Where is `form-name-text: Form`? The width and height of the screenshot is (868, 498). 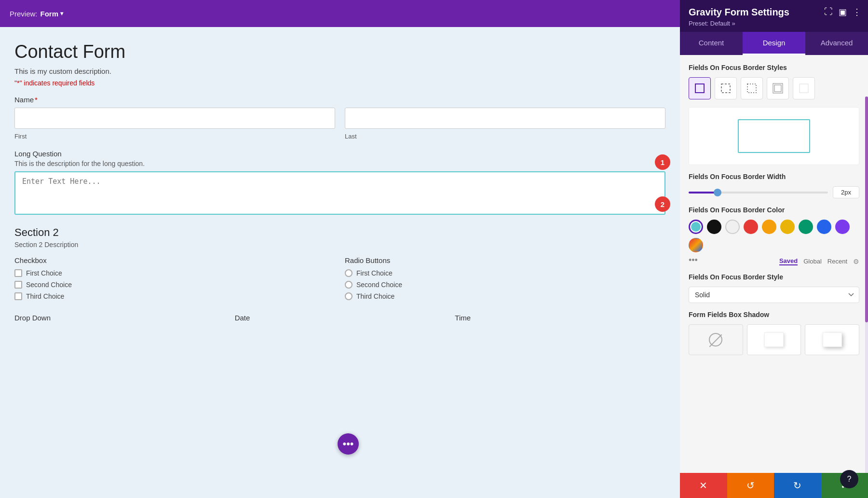
form-name-text: Form is located at coordinates (50, 14).